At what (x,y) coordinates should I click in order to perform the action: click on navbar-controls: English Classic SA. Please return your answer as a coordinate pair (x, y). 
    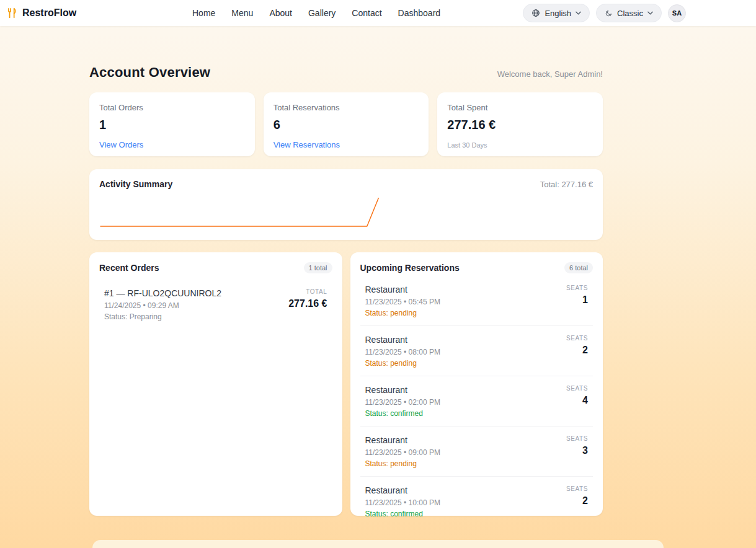
    Looking at the image, I should click on (604, 13).